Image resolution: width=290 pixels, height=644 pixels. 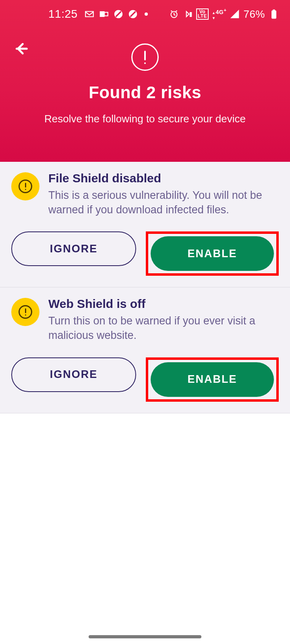 What do you see at coordinates (21, 49) in the screenshot?
I see `back-button` at bounding box center [21, 49].